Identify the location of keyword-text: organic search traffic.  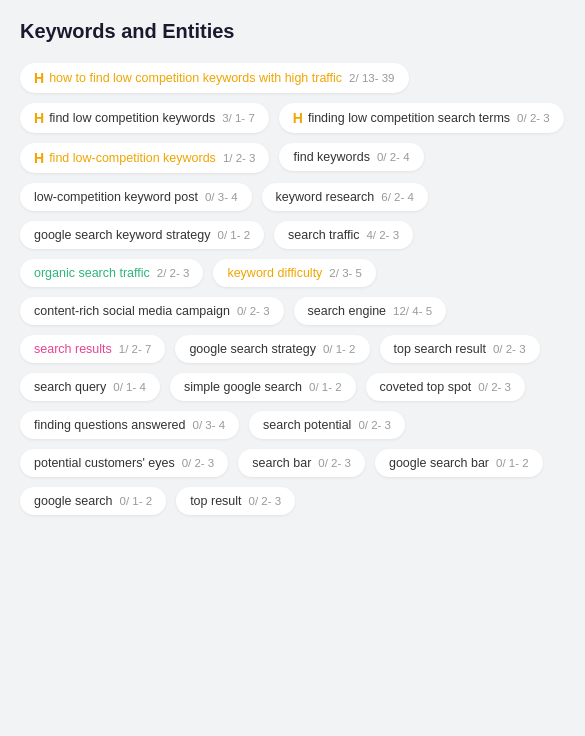
(92, 273).